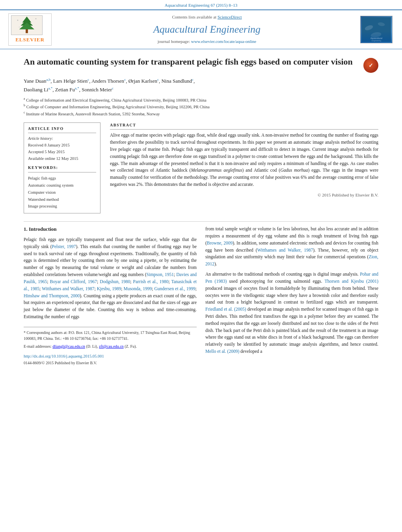  What do you see at coordinates (201, 29) in the screenshot?
I see `header-main: ELSEVIER Contents lists available at Sci…` at bounding box center [201, 29].